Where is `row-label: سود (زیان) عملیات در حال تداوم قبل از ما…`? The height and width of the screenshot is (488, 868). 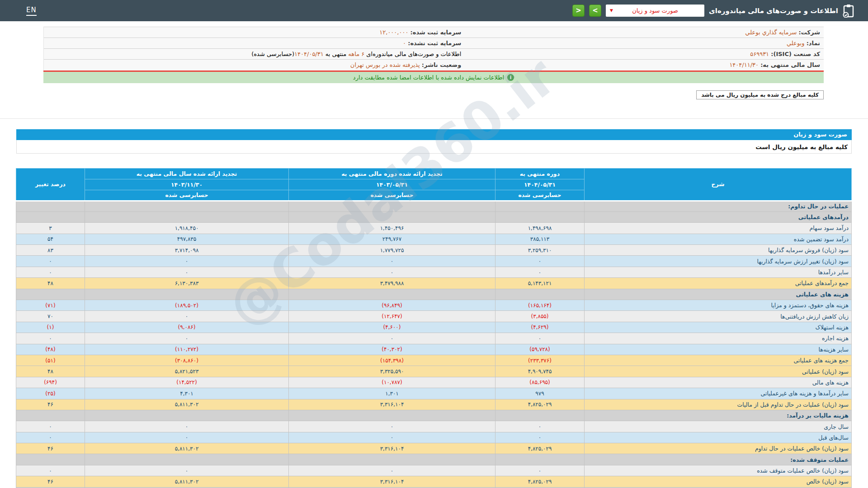
row-label: سود (زیان) عملیات در حال تداوم قبل از ما… is located at coordinates (718, 404).